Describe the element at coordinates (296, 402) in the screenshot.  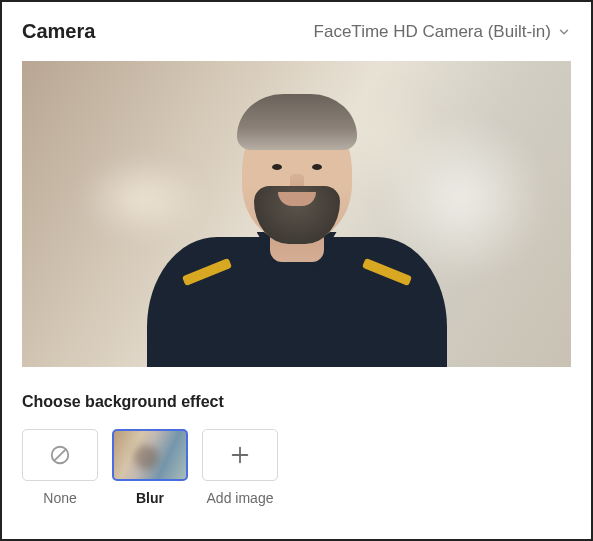
I see `background-effect-title: Choose background effect` at that location.